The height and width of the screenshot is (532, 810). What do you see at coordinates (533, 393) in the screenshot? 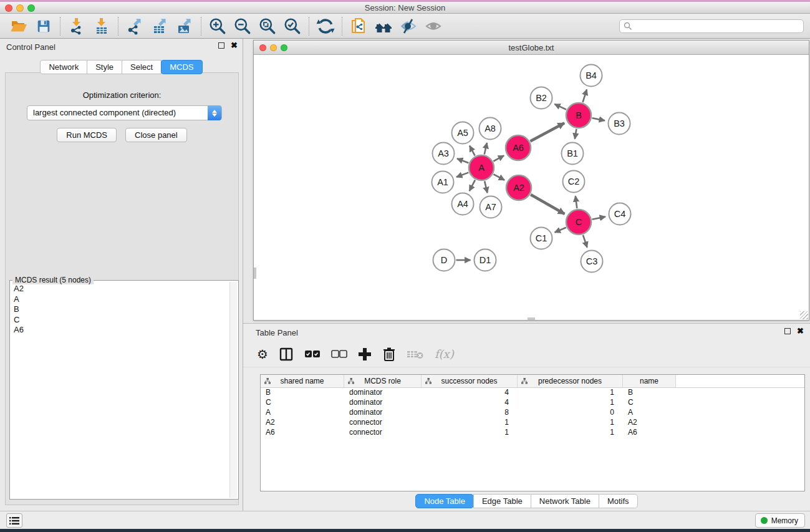
I see `table-row: Bdominator41B` at bounding box center [533, 393].